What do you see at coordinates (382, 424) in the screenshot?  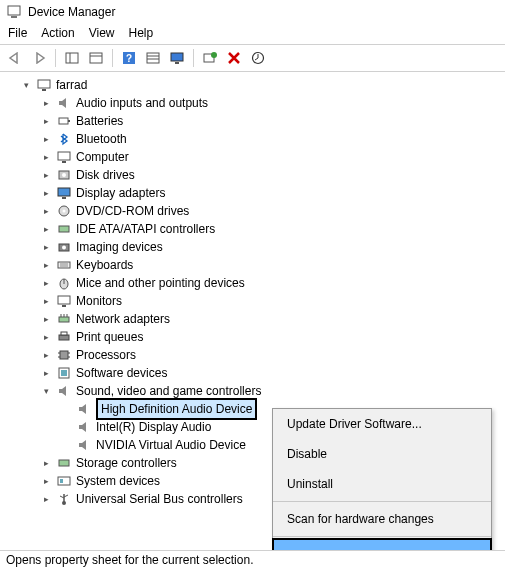 I see `ctx-update-driver: Update Driver Software...` at bounding box center [382, 424].